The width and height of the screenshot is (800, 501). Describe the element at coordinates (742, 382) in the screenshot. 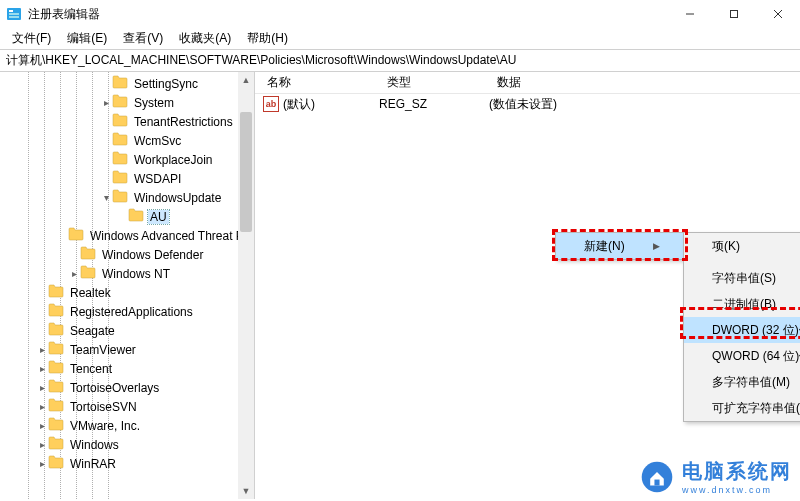

I see `ctx-new-multistring: 多字符串值(M)` at that location.